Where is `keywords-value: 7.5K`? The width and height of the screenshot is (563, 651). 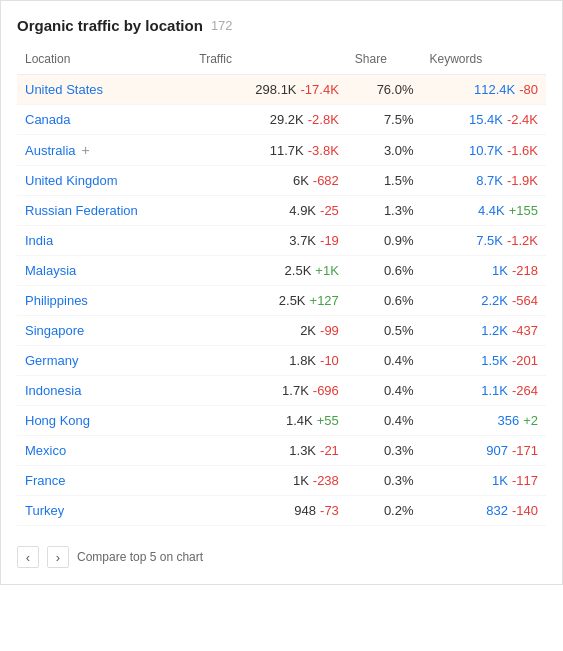
keywords-value: 7.5K is located at coordinates (490, 240).